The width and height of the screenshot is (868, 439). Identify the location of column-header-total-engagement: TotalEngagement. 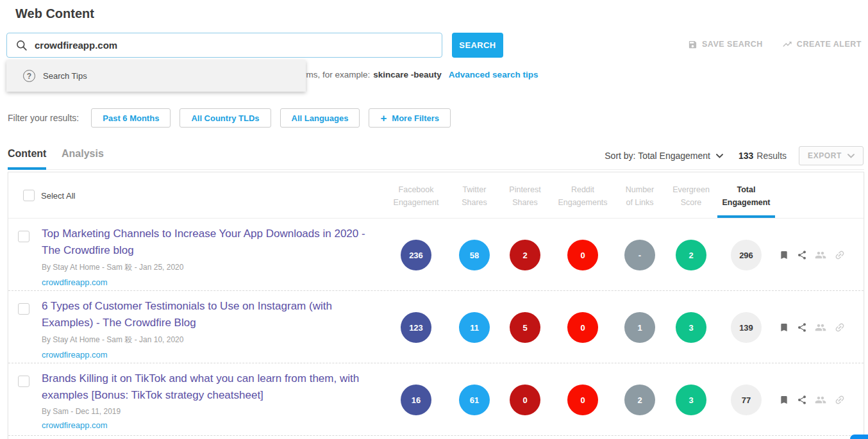
(746, 196).